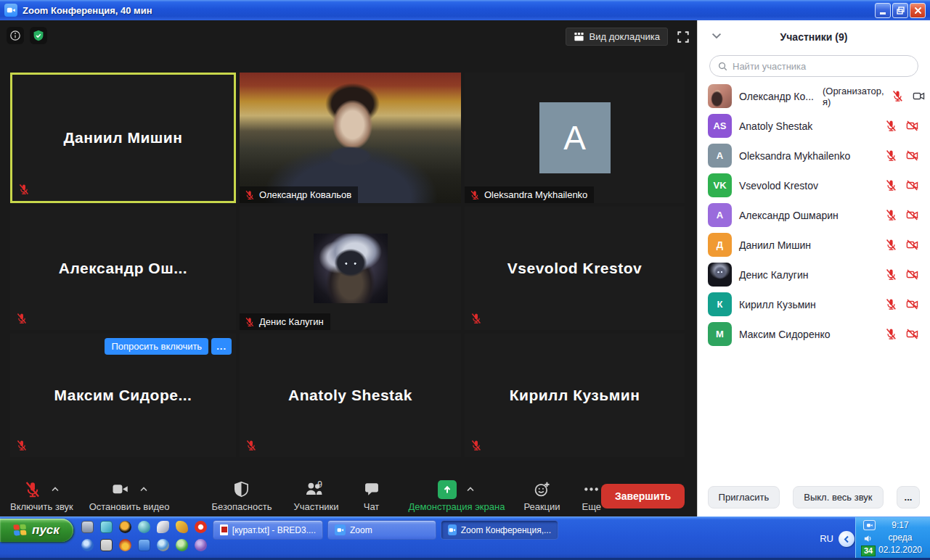 This screenshot has height=560, width=930. Describe the element at coordinates (683, 37) in the screenshot. I see `fullscreen-button` at that location.